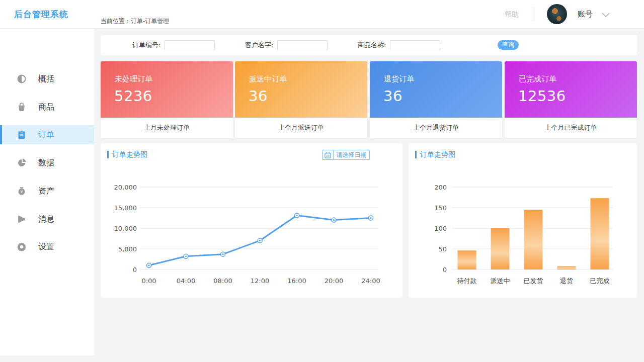 Image resolution: width=644 pixels, height=362 pixels. Describe the element at coordinates (149, 281) in the screenshot. I see `x-tick-label: 0:00` at that location.